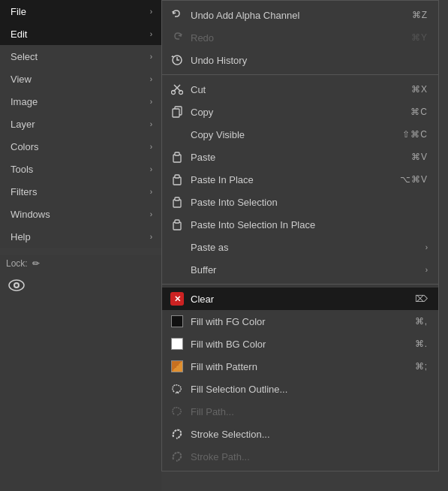  What do you see at coordinates (81, 101) in the screenshot?
I see `sidebar-item-image: Image ›` at bounding box center [81, 101].